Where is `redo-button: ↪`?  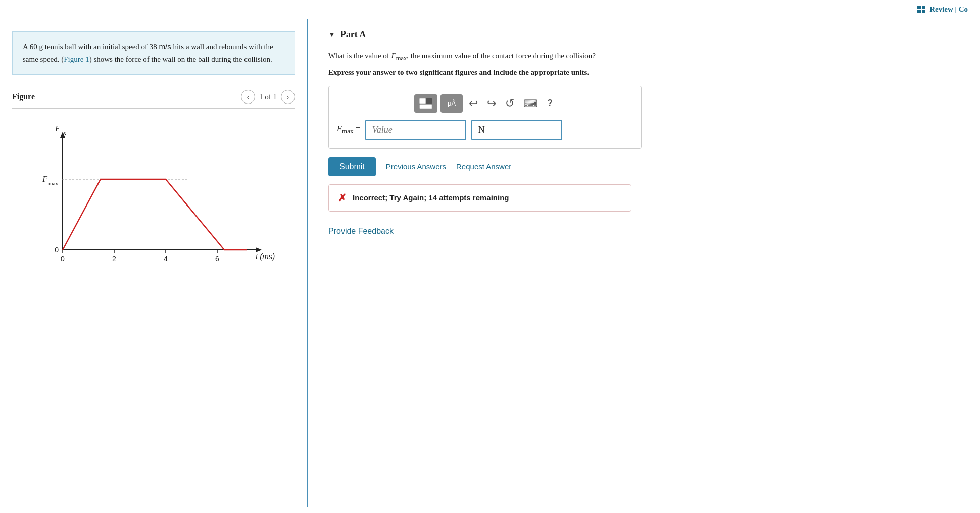 redo-button: ↪ is located at coordinates (492, 104).